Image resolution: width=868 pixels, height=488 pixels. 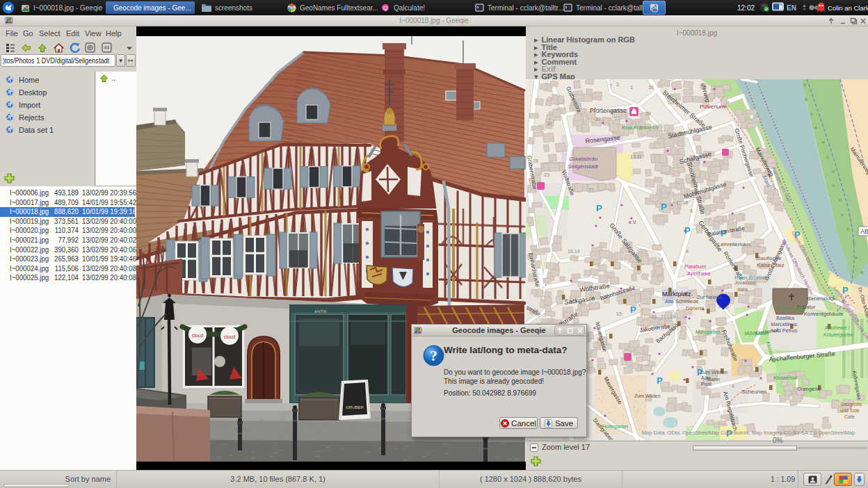 I want to click on svg-text: Seligenstadt, so click(x=583, y=167).